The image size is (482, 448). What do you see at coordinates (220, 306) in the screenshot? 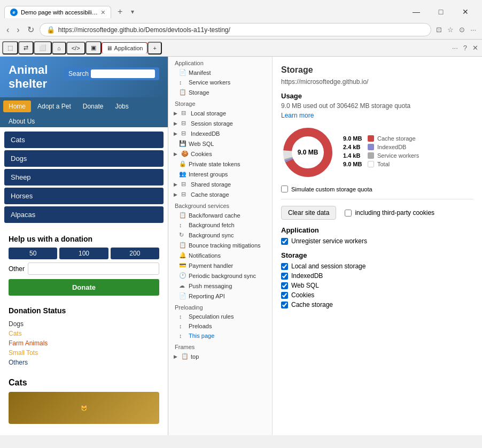
I see `sidebar-preloading-title: Preloading` at bounding box center [220, 306].